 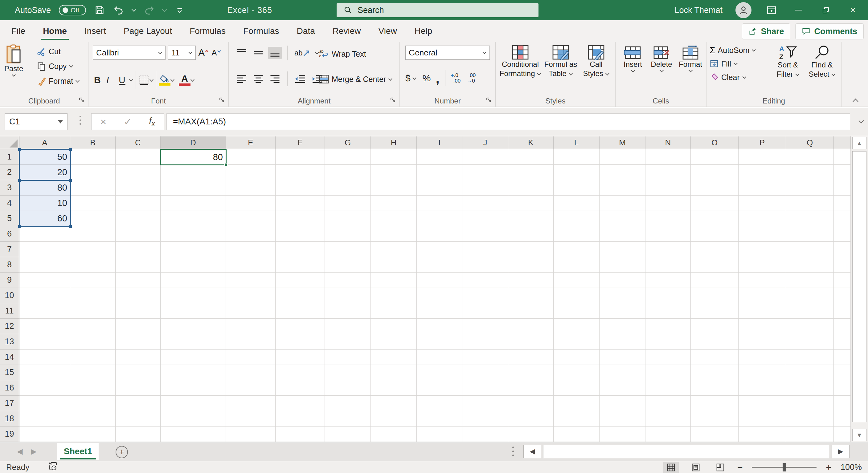 I want to click on cell-N1, so click(x=668, y=157).